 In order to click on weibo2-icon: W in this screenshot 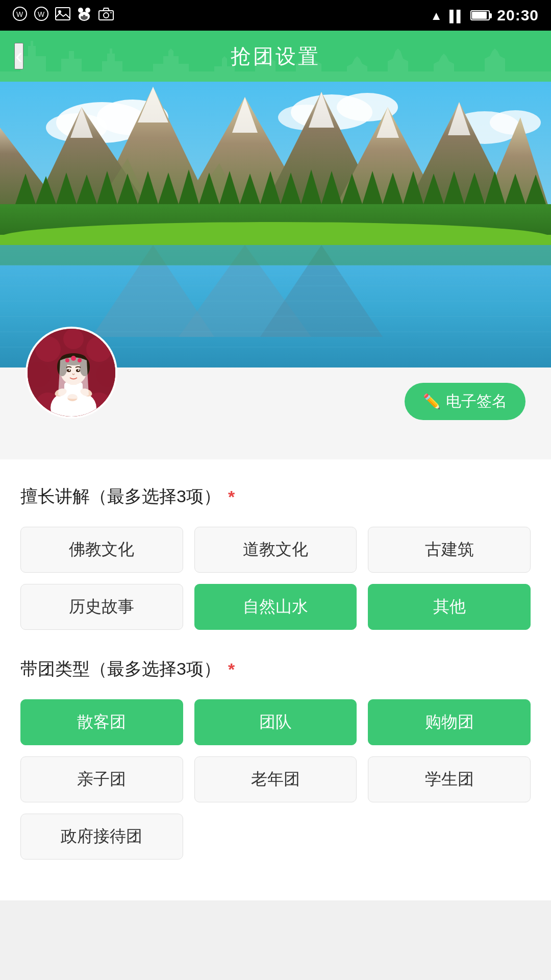, I will do `click(41, 15)`.